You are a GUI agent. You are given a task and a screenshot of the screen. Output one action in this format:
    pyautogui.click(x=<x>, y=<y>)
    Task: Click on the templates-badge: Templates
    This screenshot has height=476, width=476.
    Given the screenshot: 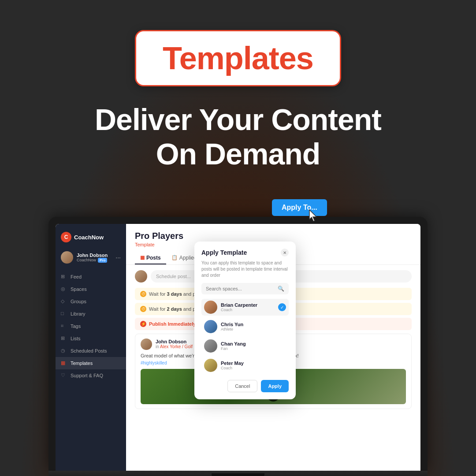 What is the action you would take?
    pyautogui.click(x=238, y=58)
    